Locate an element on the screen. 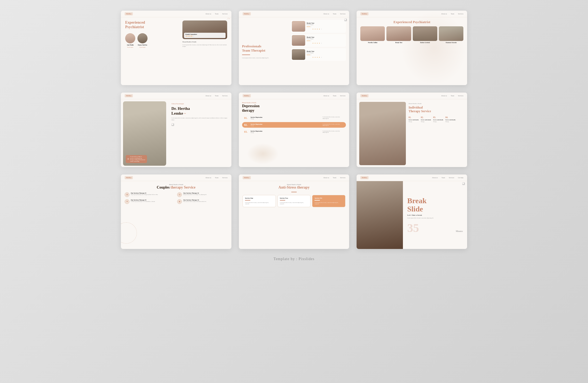 This screenshot has width=588, height=383. s8-card-title-1: Service One is located at coordinates (259, 198).